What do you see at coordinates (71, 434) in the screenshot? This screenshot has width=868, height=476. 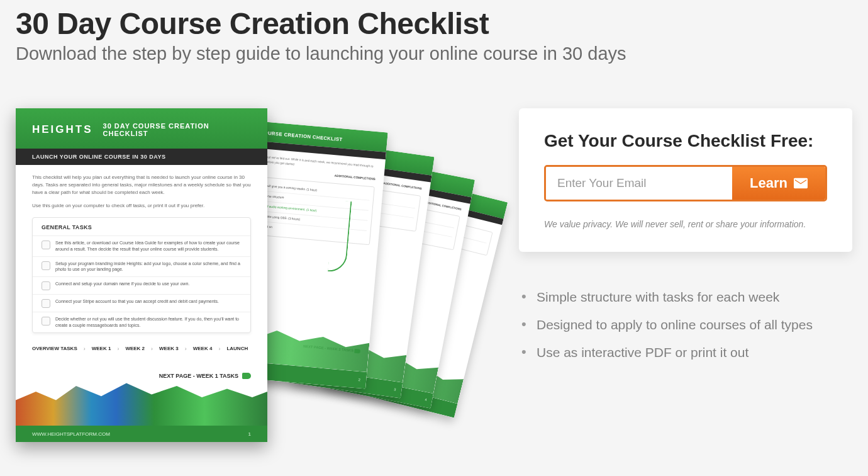 I see `footer-url: WWW.HEIGHTSPLATFORM.COM` at bounding box center [71, 434].